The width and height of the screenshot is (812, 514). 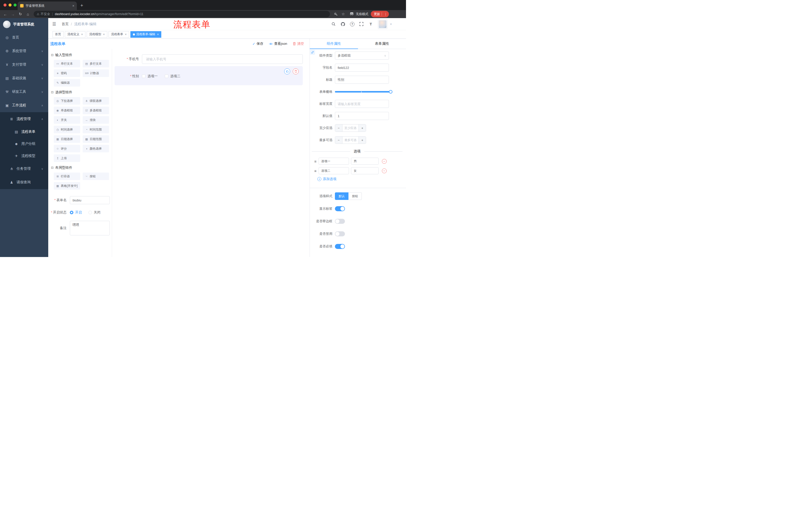 I want to click on form-canvas: *手机号, so click(x=211, y=153).